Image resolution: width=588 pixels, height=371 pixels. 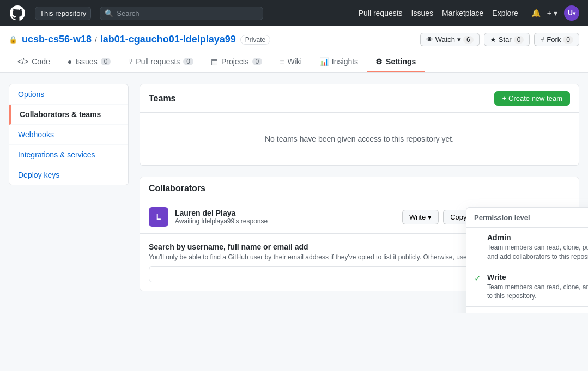 What do you see at coordinates (528, 310) in the screenshot?
I see `permission-option-read: ✓ Read Team members can read and clone t…` at bounding box center [528, 310].